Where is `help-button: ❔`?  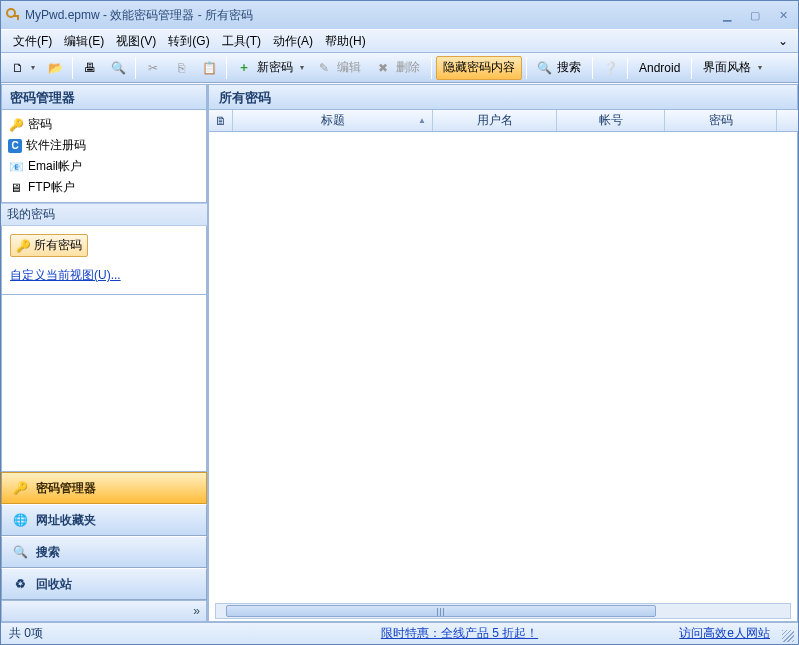
help-button: ❔ is located at coordinates (610, 68).